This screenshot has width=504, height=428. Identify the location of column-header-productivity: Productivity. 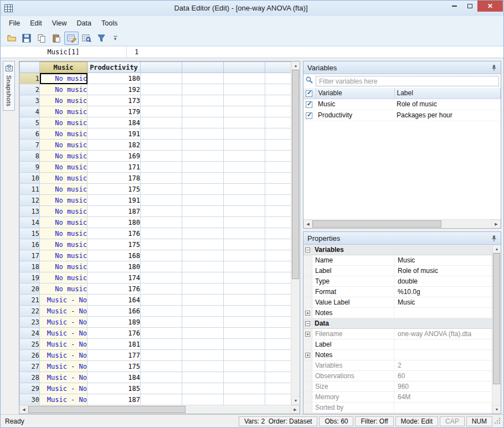
(114, 68).